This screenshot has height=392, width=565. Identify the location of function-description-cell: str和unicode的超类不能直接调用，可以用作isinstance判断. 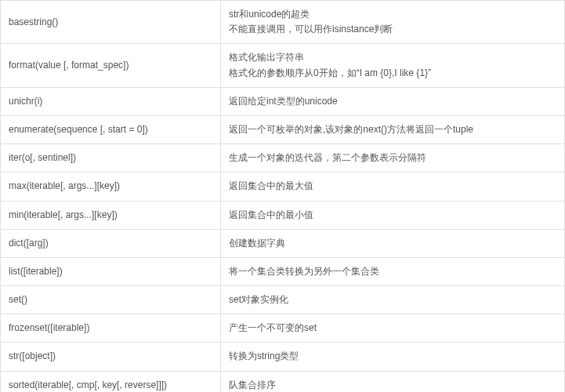
(393, 22).